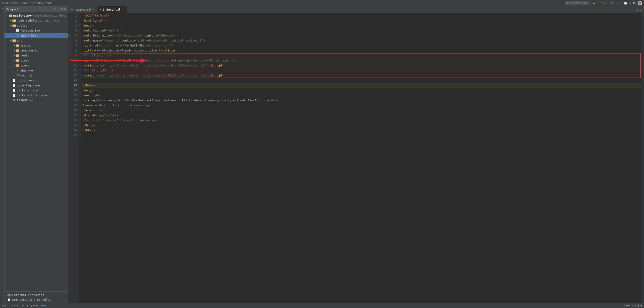  I want to click on code-text-2: <html lang="">, so click(95, 21).